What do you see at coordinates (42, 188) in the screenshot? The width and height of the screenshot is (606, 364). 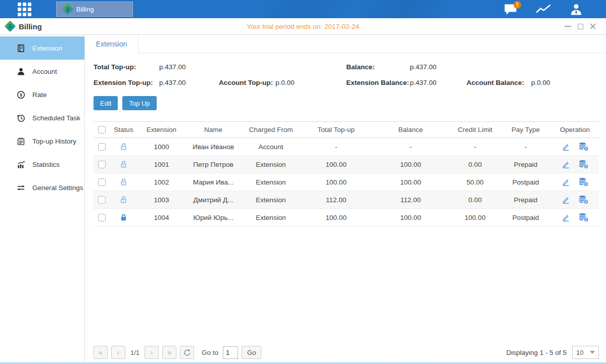 I see `sidebar-item-general-settings: General Settings` at bounding box center [42, 188].